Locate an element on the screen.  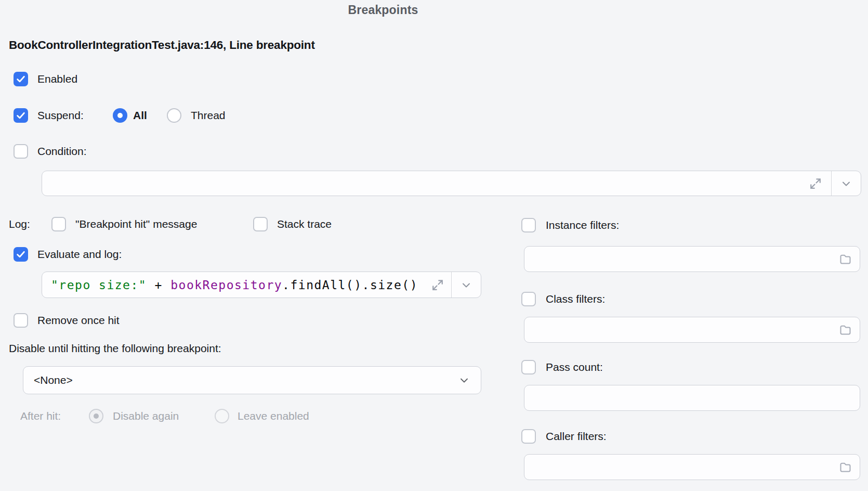
breakpoint-title: BookControllerIntegrationTest.java:146, … is located at coordinates (162, 45).